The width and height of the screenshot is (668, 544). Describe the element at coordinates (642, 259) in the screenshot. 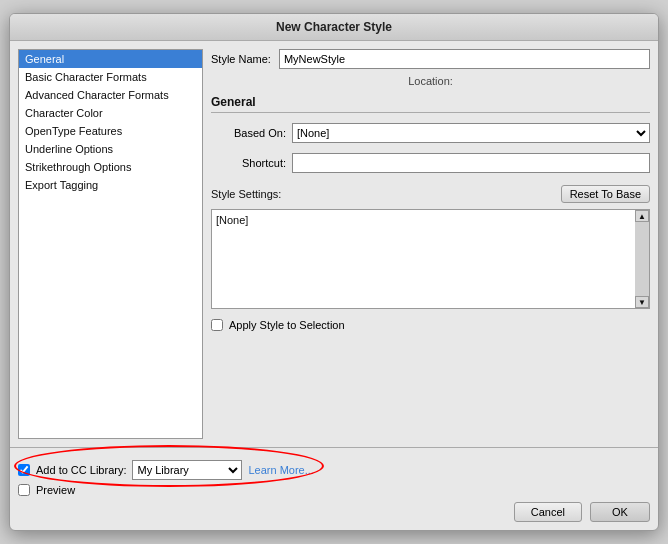

I see `style-settings-scrollbar: ▲ ▼` at that location.